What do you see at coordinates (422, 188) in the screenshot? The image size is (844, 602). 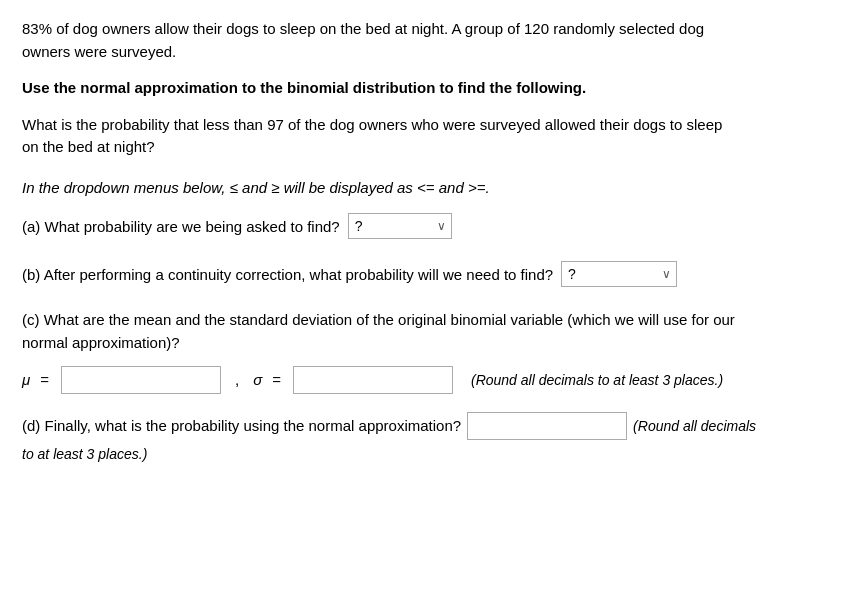 I see `dropdown-note: In the dropdown menus below, ≤ and ≥ wil…` at bounding box center [422, 188].